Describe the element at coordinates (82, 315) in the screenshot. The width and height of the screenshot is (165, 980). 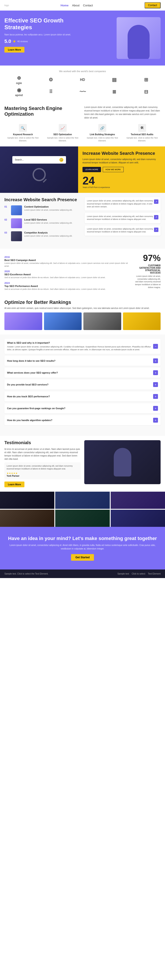
I see `optimize-section: Optimize for Better Rankings At wisi eni…` at that location.